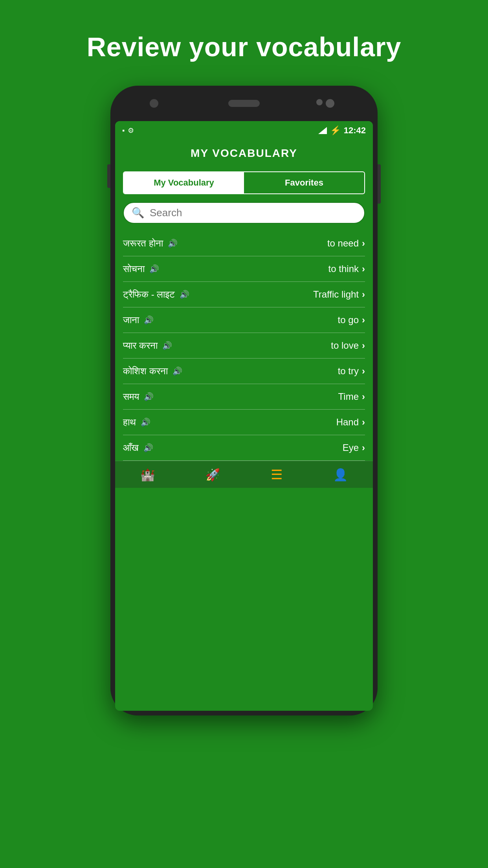  I want to click on vocab-hindi-6: समय, so click(131, 397).